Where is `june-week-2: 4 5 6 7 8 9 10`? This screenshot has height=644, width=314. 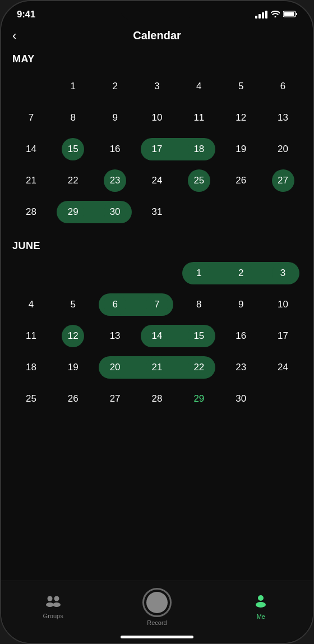
june-week-2: 4 5 6 7 8 9 10 is located at coordinates (157, 305).